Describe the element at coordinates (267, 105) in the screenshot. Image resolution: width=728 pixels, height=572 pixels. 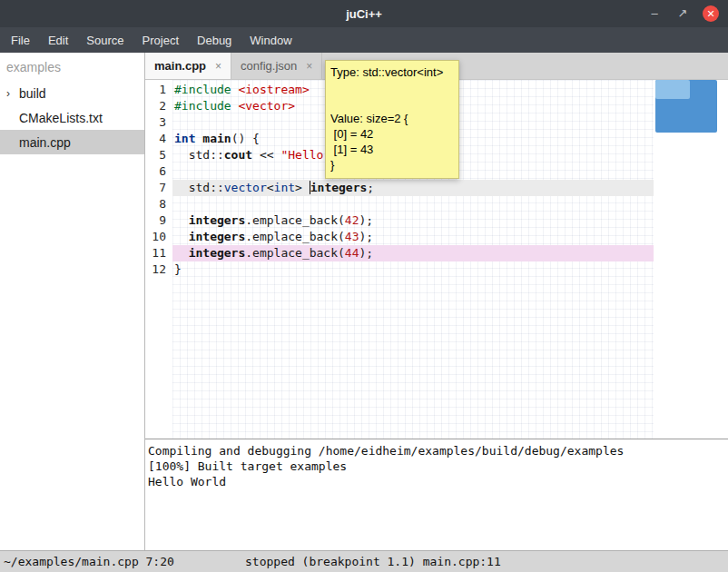
I see `syntax-segment: <vector>` at that location.